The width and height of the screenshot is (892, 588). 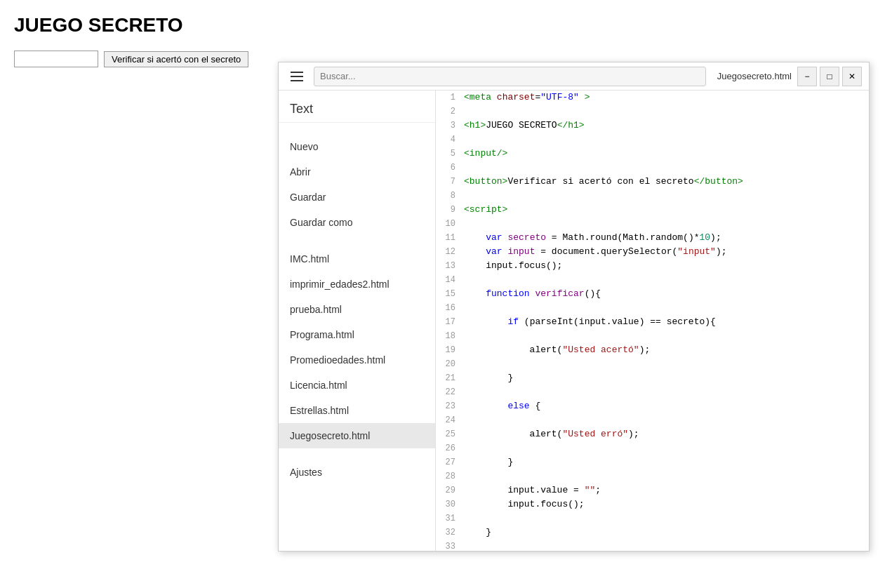 What do you see at coordinates (357, 284) in the screenshot?
I see `sidebar-item-imprimir: imprimir_edades2.html` at bounding box center [357, 284].